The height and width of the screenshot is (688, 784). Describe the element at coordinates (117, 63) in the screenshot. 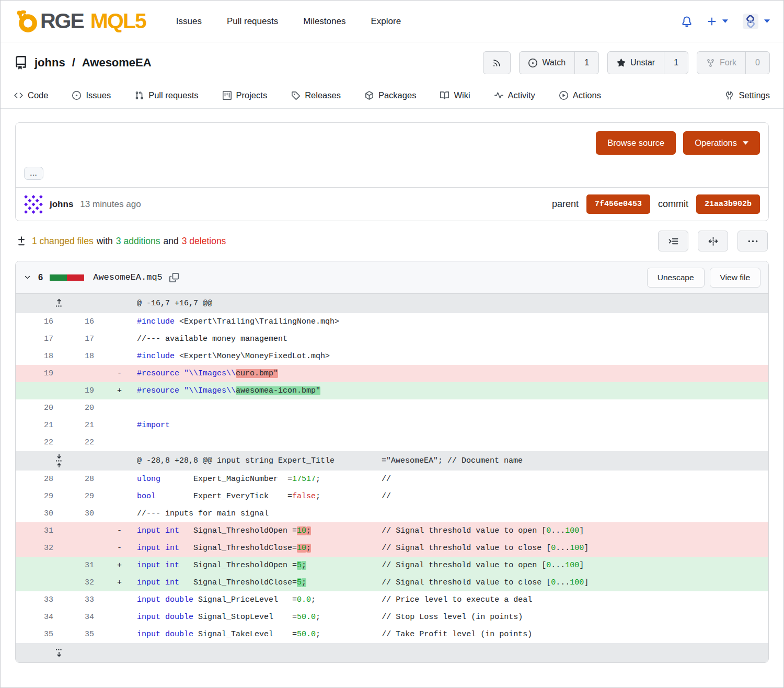

I see `repo-name-link: AwesomeEA` at that location.